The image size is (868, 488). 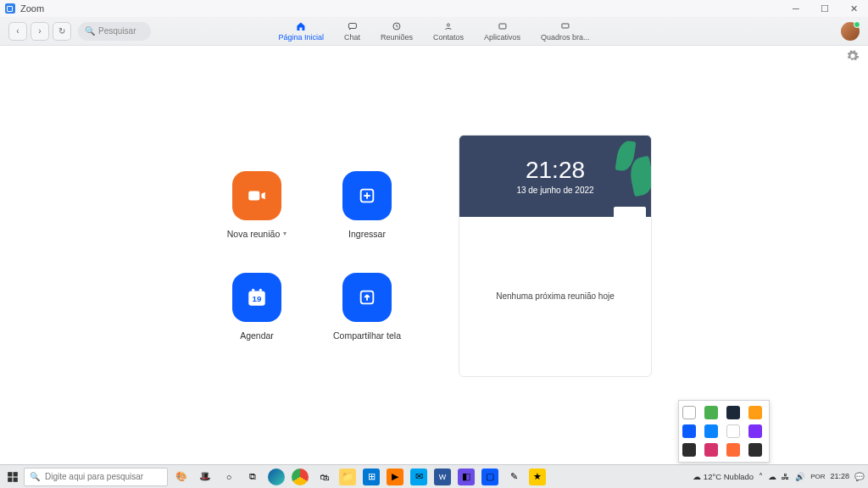 What do you see at coordinates (353, 31) in the screenshot?
I see `tab-chat: Chat` at bounding box center [353, 31].